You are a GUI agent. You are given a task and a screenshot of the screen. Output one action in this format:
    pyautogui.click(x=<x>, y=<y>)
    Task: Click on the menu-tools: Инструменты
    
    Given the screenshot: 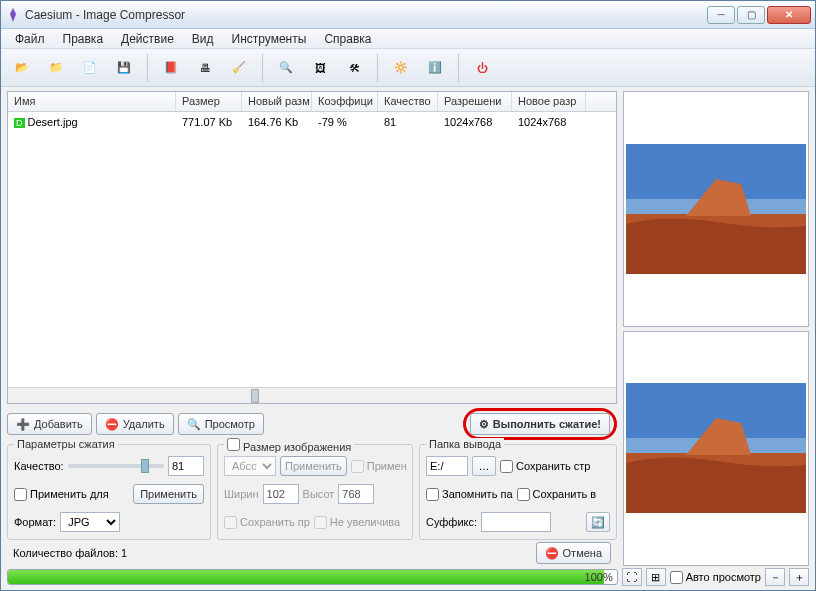 What is the action you would take?
    pyautogui.click(x=270, y=39)
    